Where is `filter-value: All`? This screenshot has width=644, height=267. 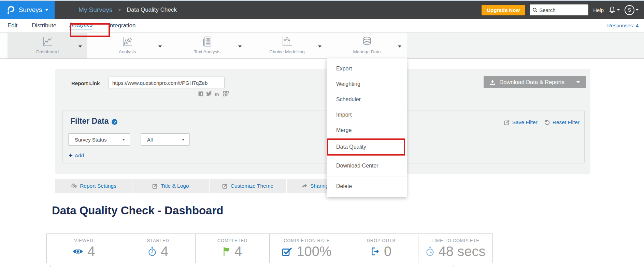
filter-value: All is located at coordinates (150, 139).